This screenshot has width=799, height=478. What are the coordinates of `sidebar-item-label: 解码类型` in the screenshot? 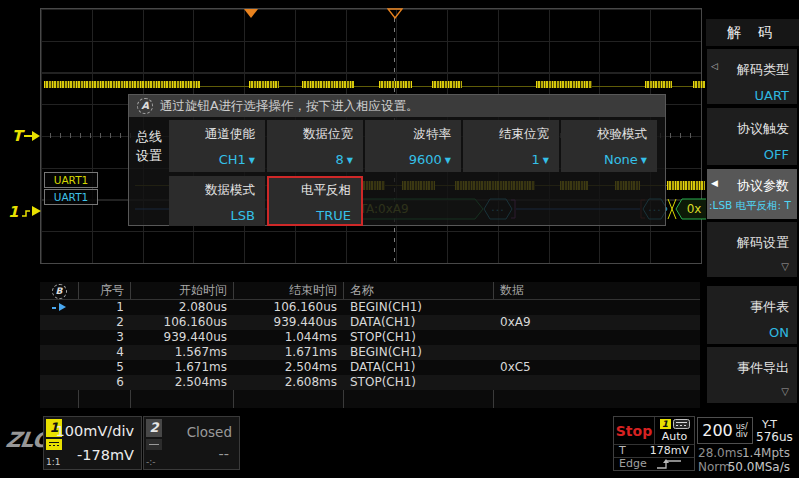 It's located at (752, 70).